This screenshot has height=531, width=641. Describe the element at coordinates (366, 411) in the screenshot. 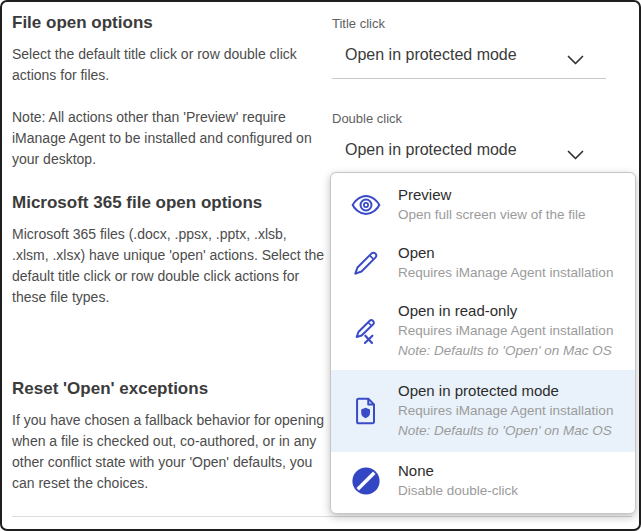

I see `document-shield-icon` at that location.